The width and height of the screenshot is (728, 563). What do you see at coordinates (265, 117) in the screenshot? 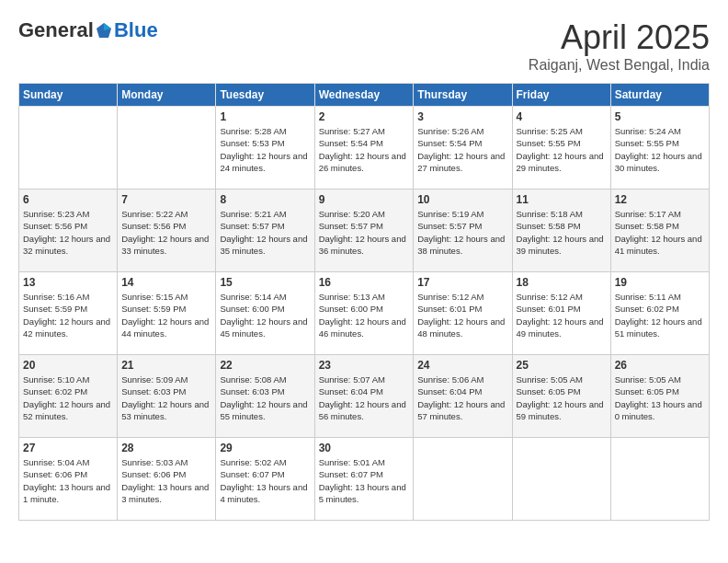
I see `day-number: 1` at bounding box center [265, 117].